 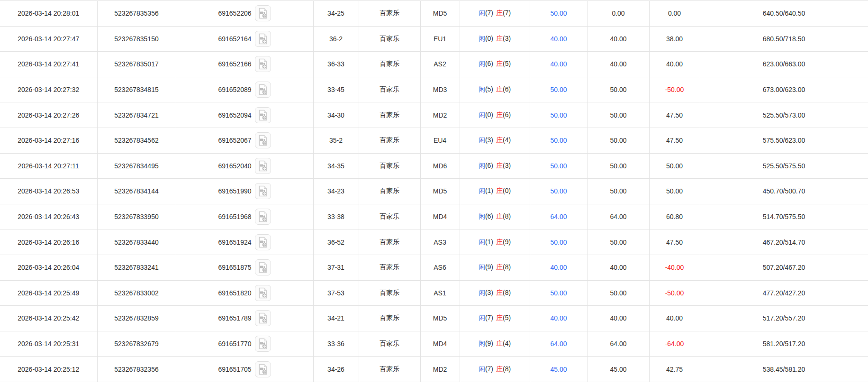 I want to click on player-points: (3), so click(x=489, y=140).